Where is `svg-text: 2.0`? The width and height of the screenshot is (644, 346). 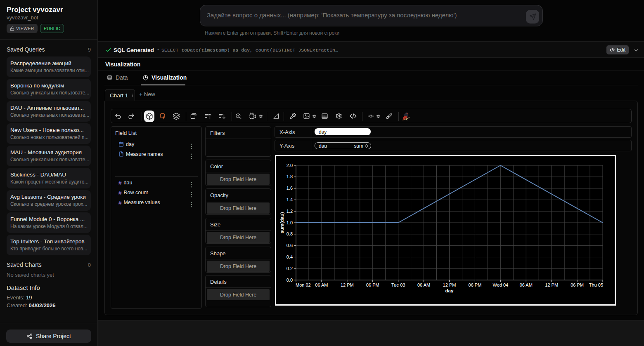 svg-text: 2.0 is located at coordinates (290, 165).